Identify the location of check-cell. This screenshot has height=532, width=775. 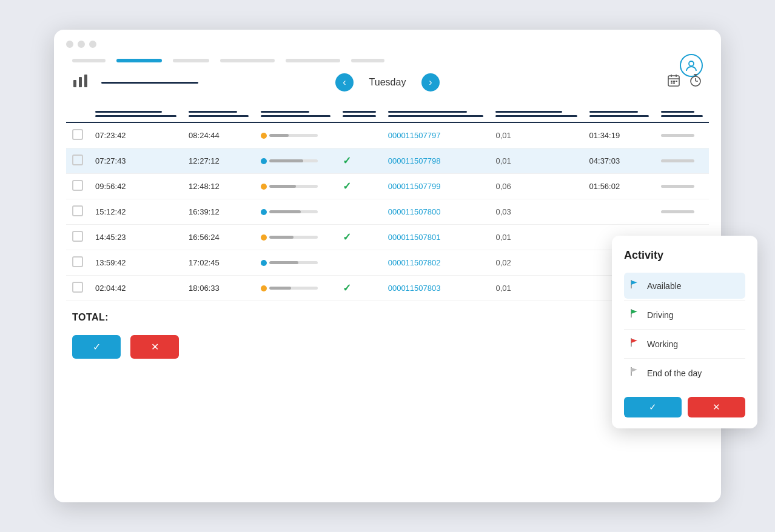
(359, 212).